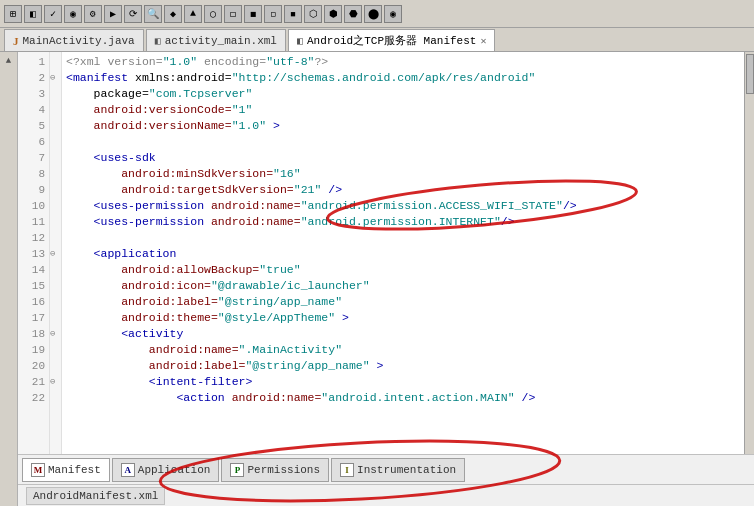 The width and height of the screenshot is (754, 506). What do you see at coordinates (386, 495) in the screenshot?
I see `file-path-bar: AndroidManifest.xml` at bounding box center [386, 495].